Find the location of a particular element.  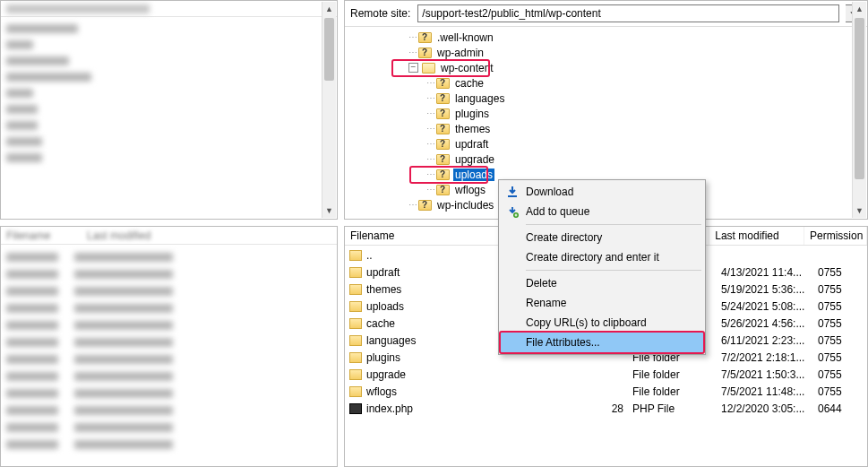

remote-path-bar: Remote site: is located at coordinates (606, 14).